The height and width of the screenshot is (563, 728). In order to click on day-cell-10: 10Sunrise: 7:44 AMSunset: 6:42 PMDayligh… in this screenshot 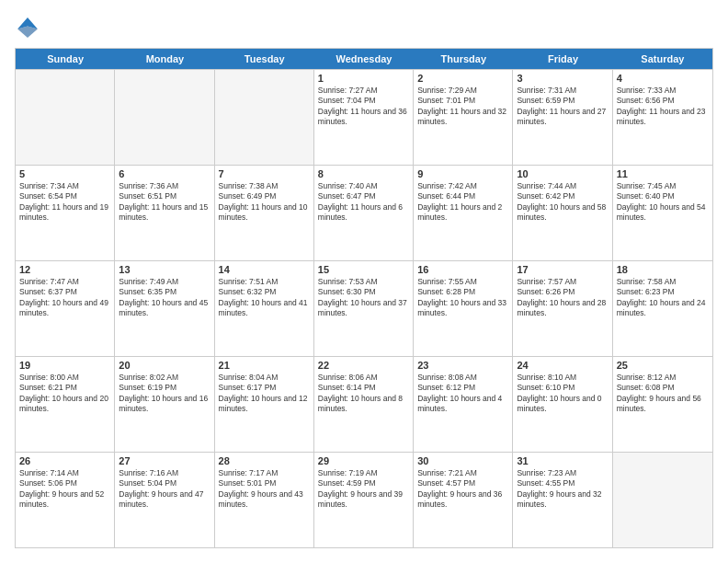, I will do `click(563, 213)`.